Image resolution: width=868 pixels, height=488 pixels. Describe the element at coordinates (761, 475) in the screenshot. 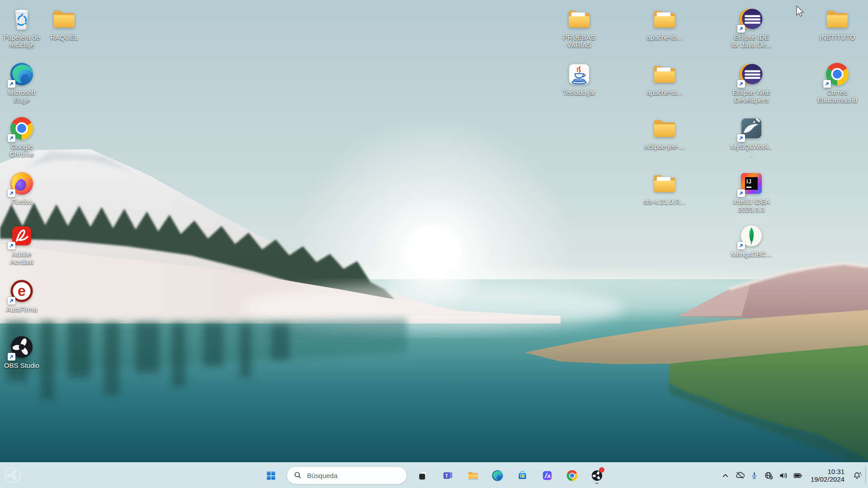

I see `tray-icons` at that location.